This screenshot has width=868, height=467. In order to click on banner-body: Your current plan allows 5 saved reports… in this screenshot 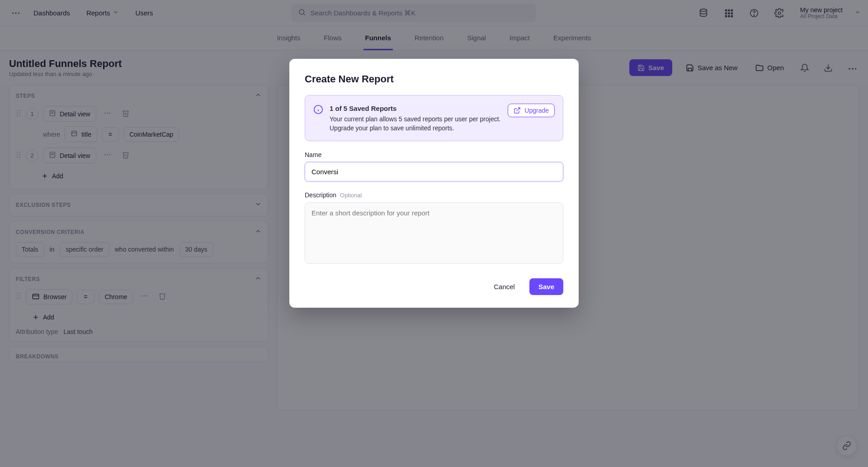, I will do `click(415, 124)`.